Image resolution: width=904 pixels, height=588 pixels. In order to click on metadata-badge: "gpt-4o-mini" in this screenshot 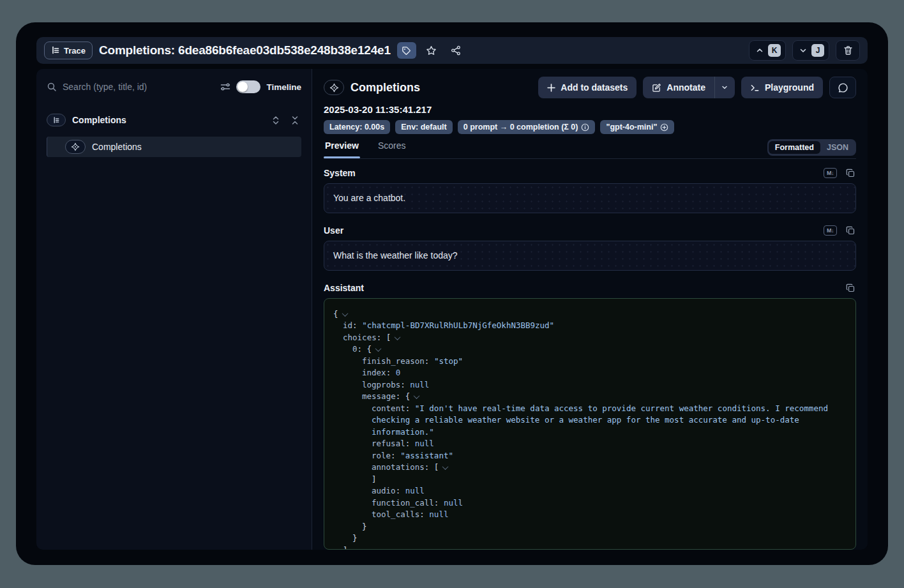, I will do `click(637, 127)`.